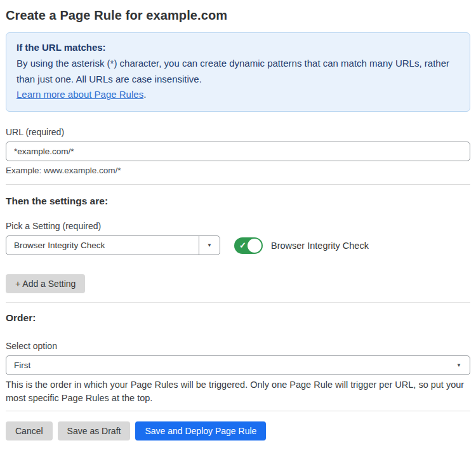  I want to click on settings-section-heading: Then the settings are:, so click(238, 201).